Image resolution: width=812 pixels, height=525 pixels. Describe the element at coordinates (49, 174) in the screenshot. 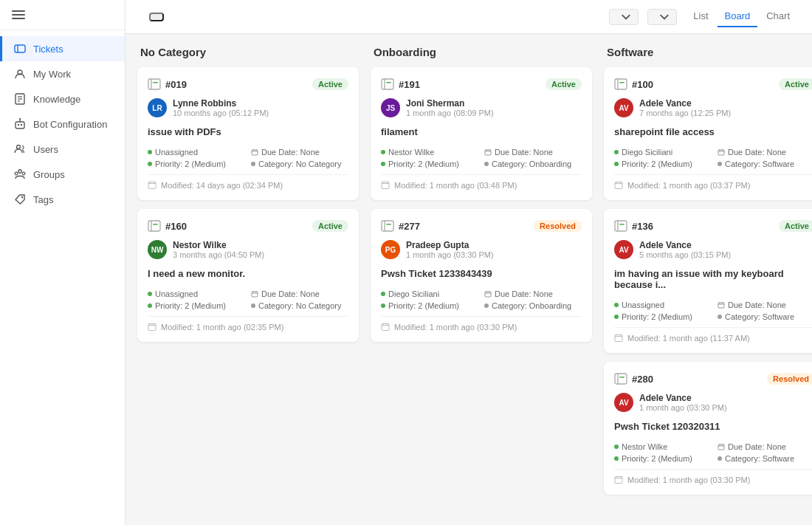

I see `sidebar-item-label: Groups` at that location.